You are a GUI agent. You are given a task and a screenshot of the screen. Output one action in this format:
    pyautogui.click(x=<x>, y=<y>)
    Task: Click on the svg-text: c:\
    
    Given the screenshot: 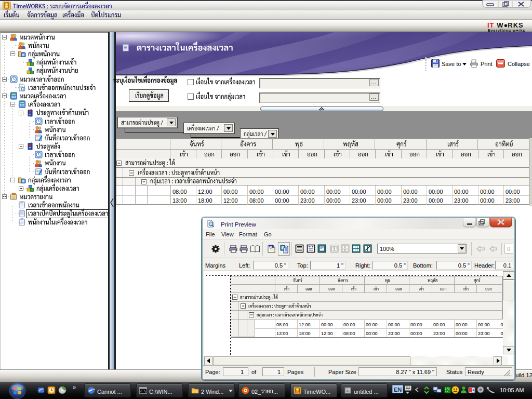 What is the action you would take?
    pyautogui.click(x=143, y=391)
    